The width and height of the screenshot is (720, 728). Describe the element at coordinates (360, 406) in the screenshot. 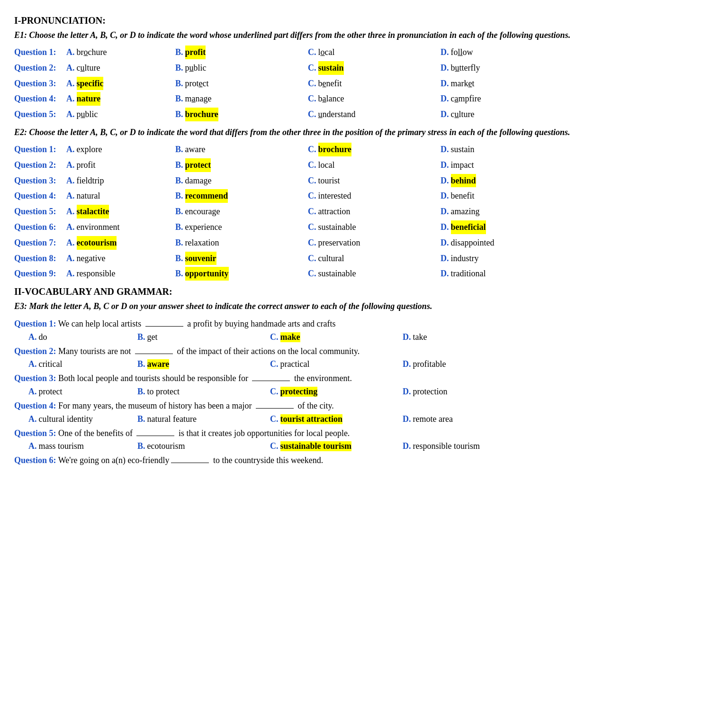

I see `vocab-q4: Question 4: For many years, the museum o…` at that location.